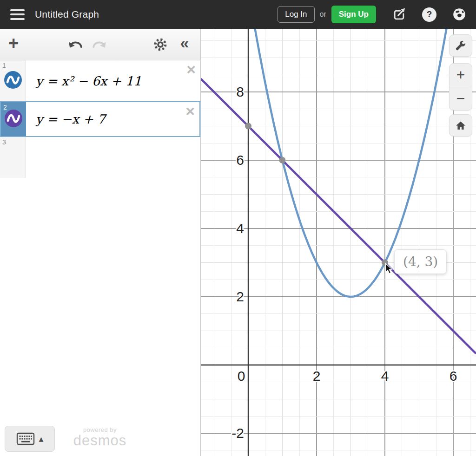  Describe the element at coordinates (99, 45) in the screenshot. I see `redo-icon` at that location.